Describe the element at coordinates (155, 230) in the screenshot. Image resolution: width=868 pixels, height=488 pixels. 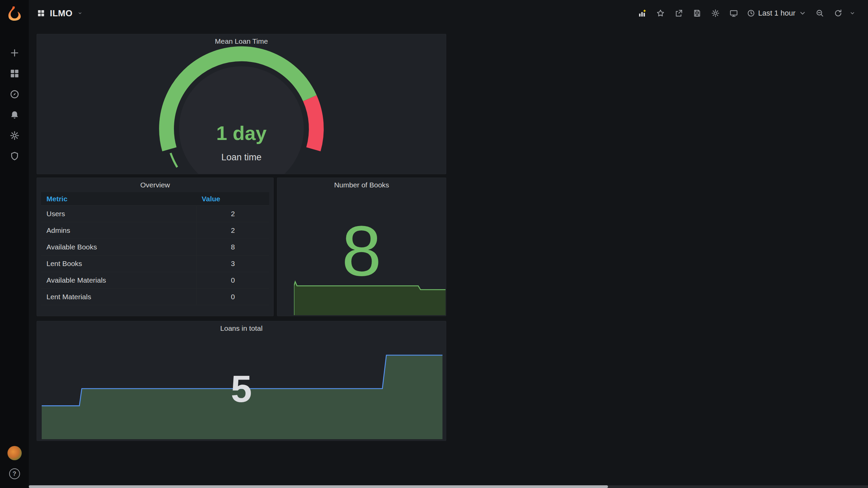
I see `table-row: Admins2` at that location.